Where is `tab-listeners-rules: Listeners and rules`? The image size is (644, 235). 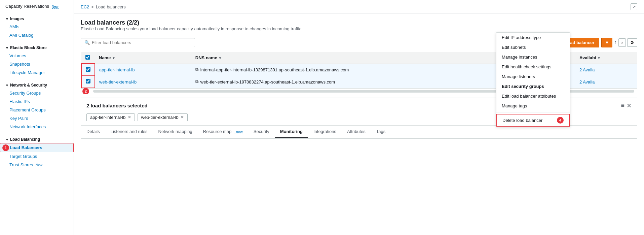 tab-listeners-rules: Listeners and rules is located at coordinates (129, 132).